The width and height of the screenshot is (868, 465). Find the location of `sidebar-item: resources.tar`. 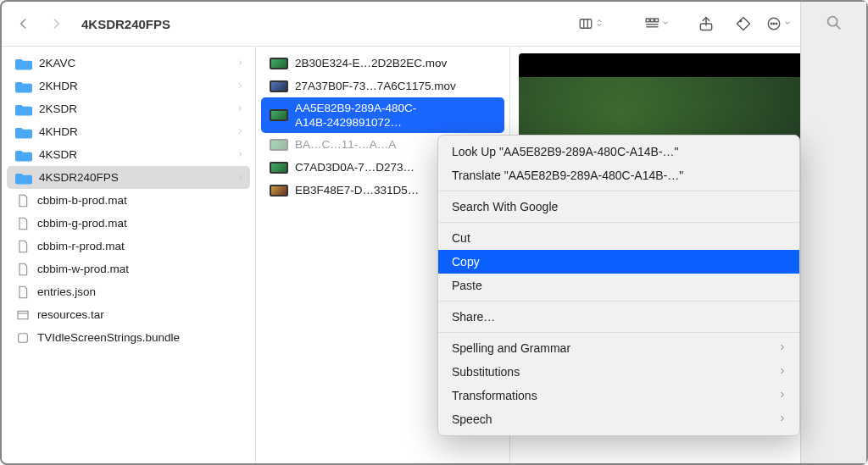

sidebar-item: resources.tar is located at coordinates (129, 315).